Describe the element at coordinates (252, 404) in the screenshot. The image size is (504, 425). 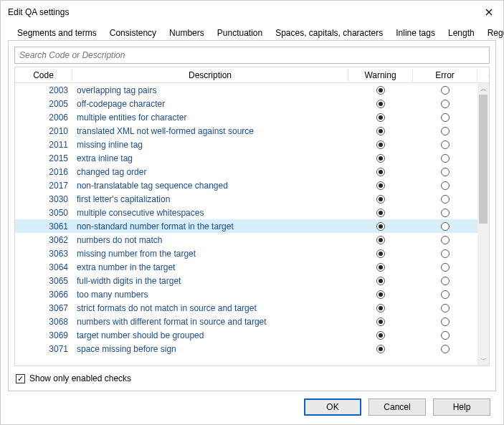
I see `dialog-buttons: OK Cancel Help` at that location.